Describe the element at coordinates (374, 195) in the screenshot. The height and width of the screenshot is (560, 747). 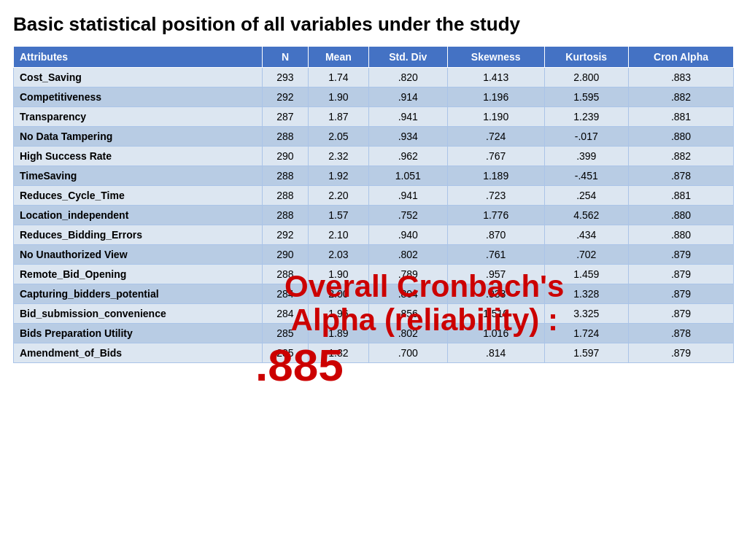
I see `table-row: Reduces_Cycle_Time2882.20.941.723.254.88…` at that location.